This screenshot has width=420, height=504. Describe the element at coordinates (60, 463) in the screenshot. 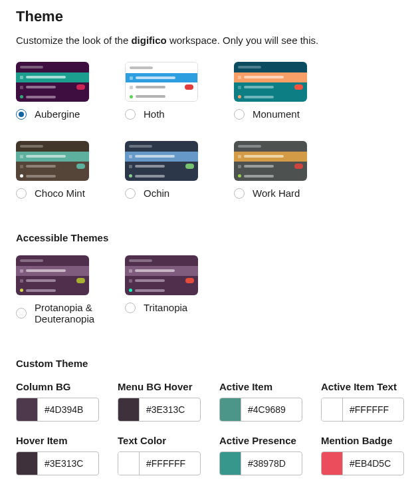

I see `color-hex-hover_item: #3E313C` at that location.